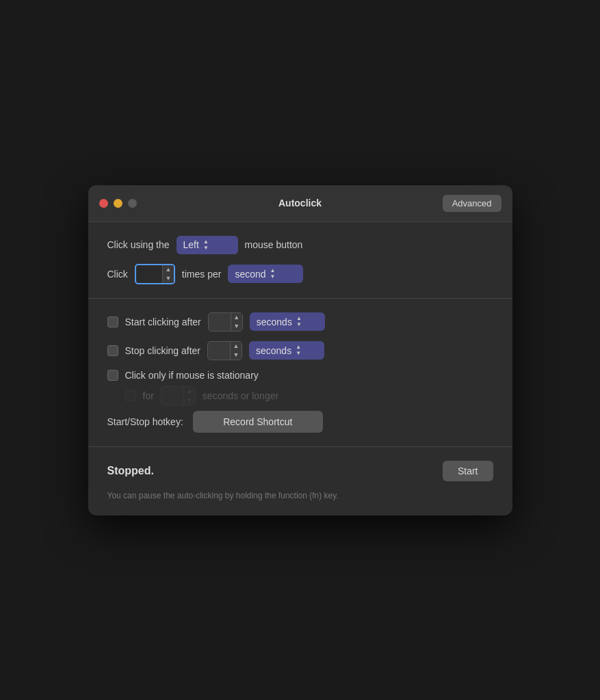  I want to click on start-unit-select: seconds ▲ ▼, so click(287, 321).